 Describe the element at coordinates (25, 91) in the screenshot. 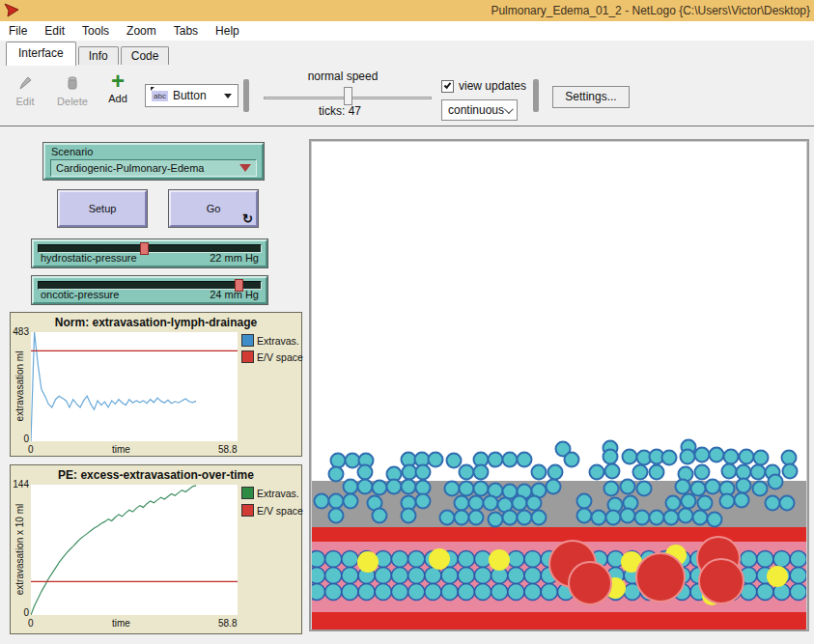

I see `edit-button: Edit` at that location.